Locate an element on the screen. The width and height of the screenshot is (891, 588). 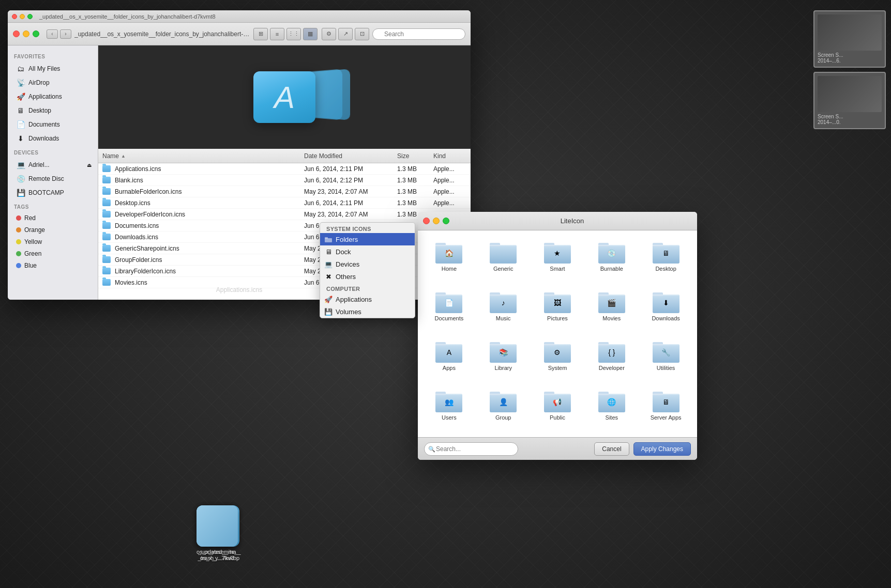
icon-cell-burnable: 💿 Burnable is located at coordinates (611, 259).